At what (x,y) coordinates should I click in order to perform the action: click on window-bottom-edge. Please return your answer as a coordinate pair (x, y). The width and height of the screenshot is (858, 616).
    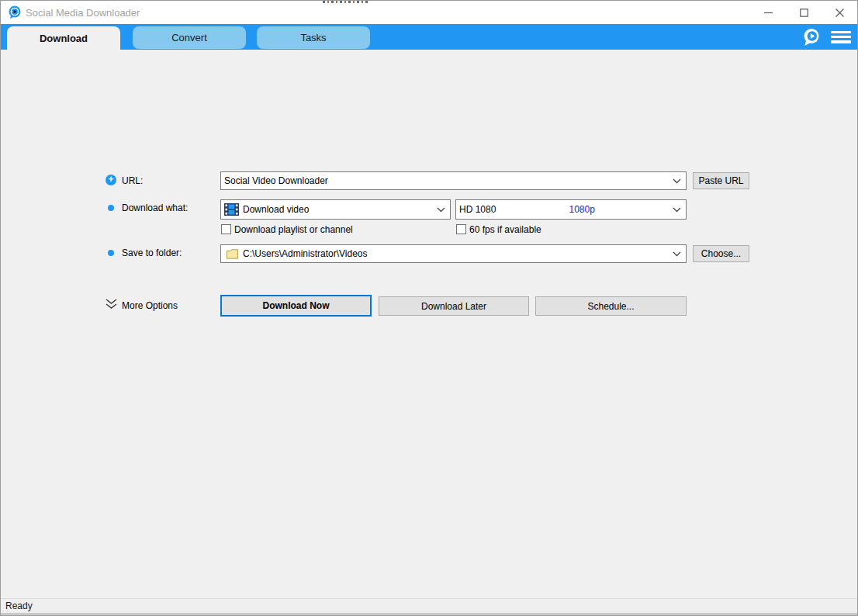
    Looking at the image, I should click on (429, 614).